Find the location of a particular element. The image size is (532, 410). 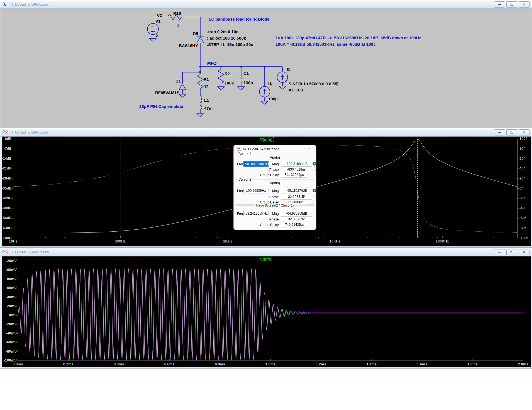

schematic-label: SINE(0 1u 57600 0 0 0 55) is located at coordinates (314, 84).